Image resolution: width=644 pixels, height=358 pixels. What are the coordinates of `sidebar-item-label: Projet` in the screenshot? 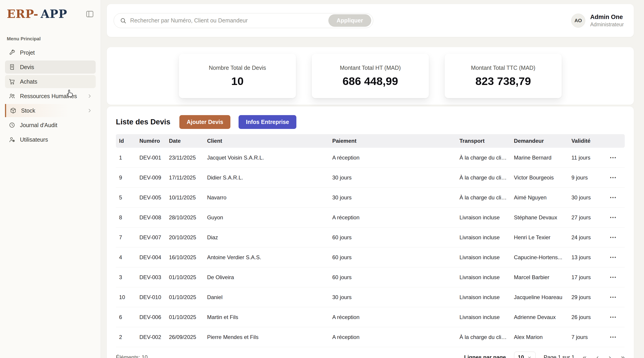 It's located at (28, 53).